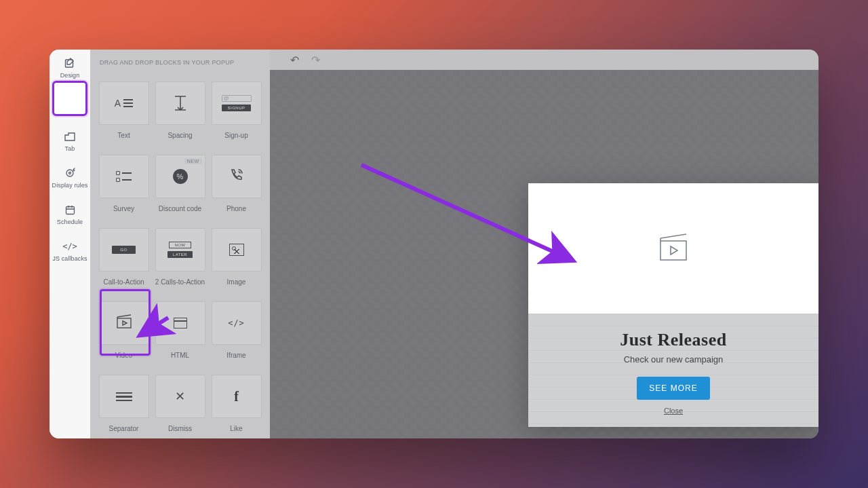  I want to click on block-label: Phone, so click(236, 209).